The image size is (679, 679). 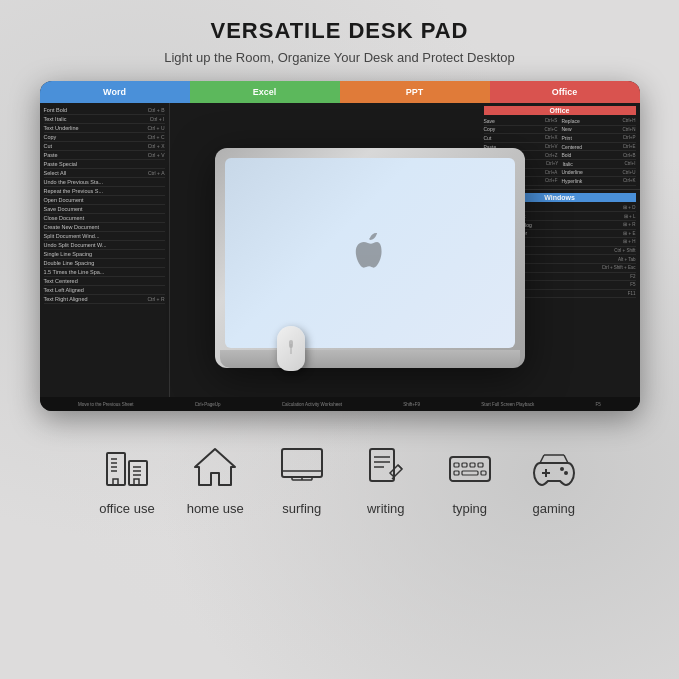 I want to click on home-use-icon, so click(x=215, y=467).